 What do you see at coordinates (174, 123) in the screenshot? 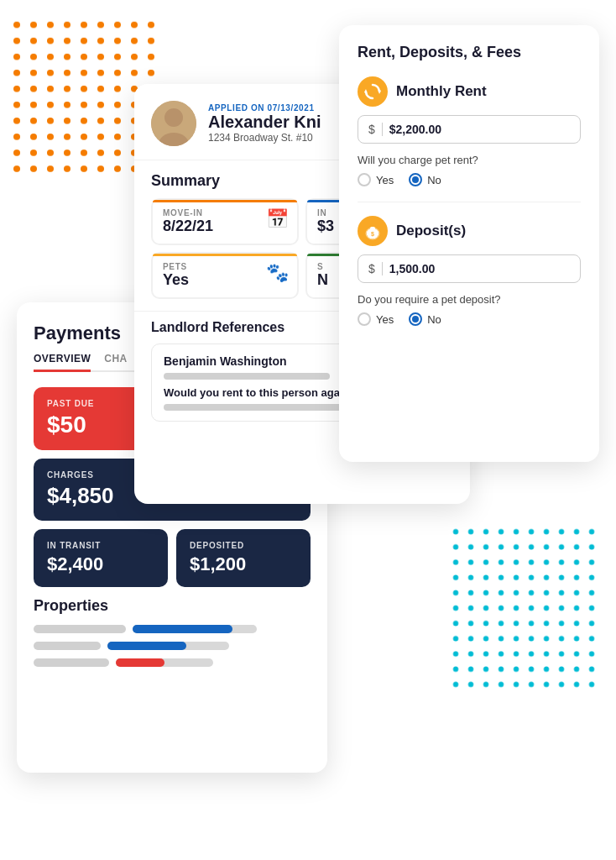
I see `avatar-svg` at bounding box center [174, 123].